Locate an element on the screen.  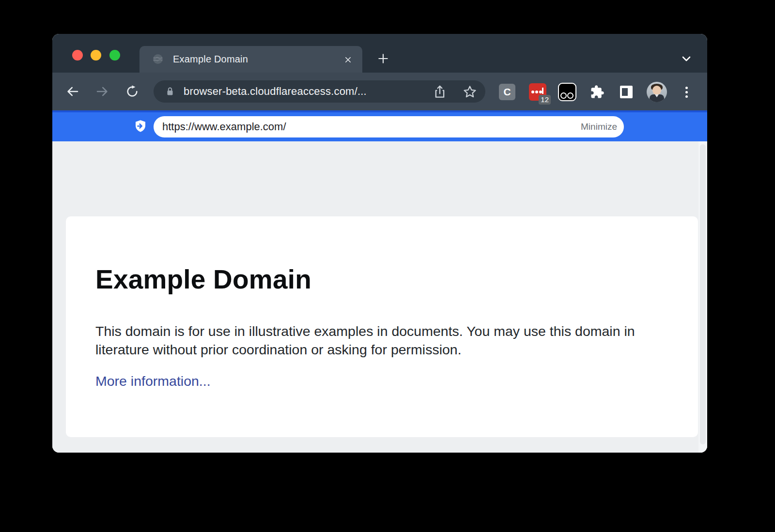
zoom-window-button is located at coordinates (115, 55).